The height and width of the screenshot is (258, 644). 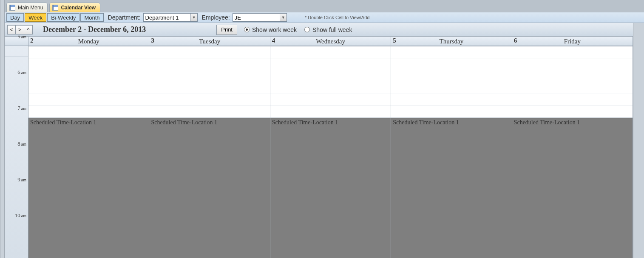 What do you see at coordinates (298, 30) in the screenshot?
I see `week-mode-group: Show work week Show full week` at bounding box center [298, 30].